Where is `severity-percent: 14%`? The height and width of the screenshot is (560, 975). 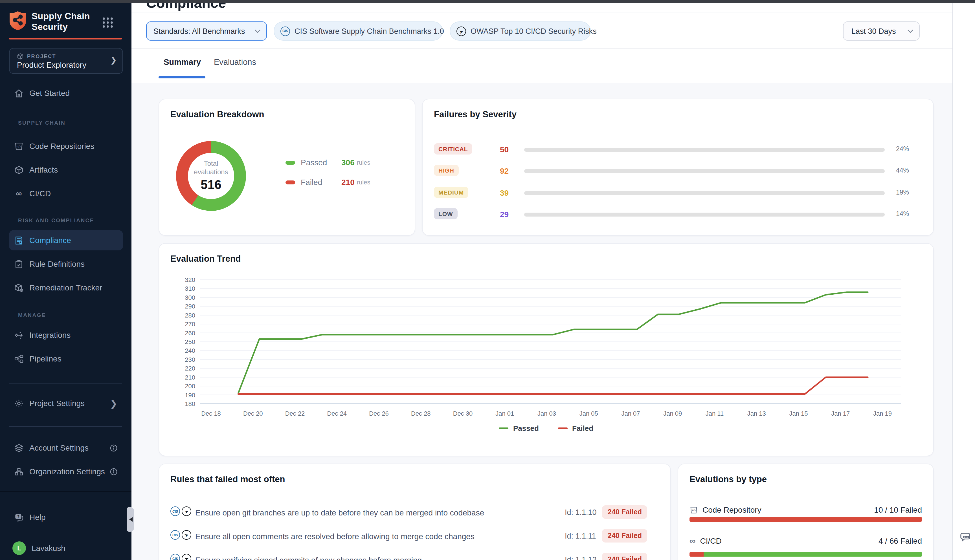 severity-percent: 14% is located at coordinates (903, 214).